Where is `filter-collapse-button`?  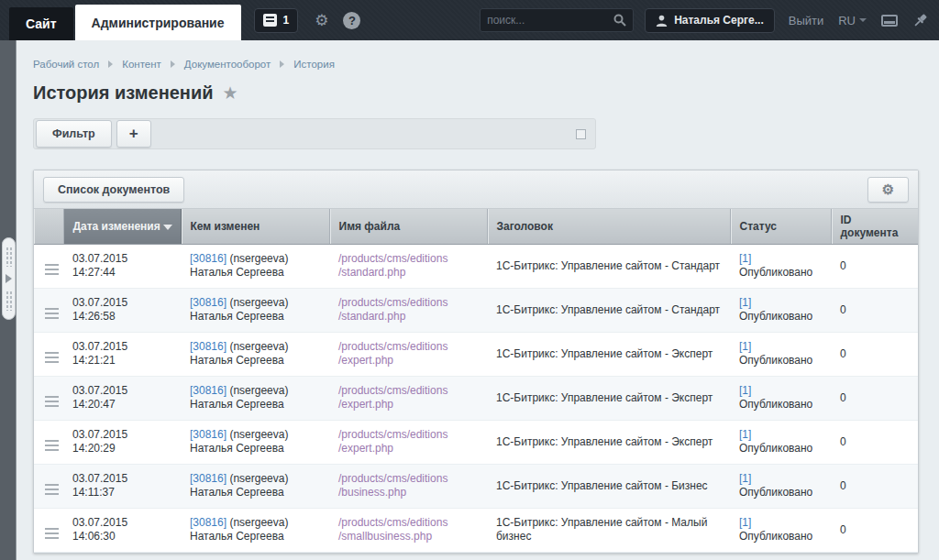 filter-collapse-button is located at coordinates (581, 134).